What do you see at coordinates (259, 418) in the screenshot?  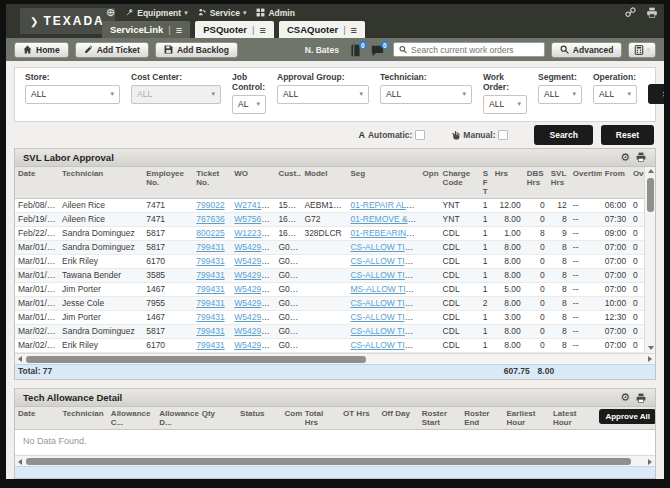 I see `column-header: Status` at bounding box center [259, 418].